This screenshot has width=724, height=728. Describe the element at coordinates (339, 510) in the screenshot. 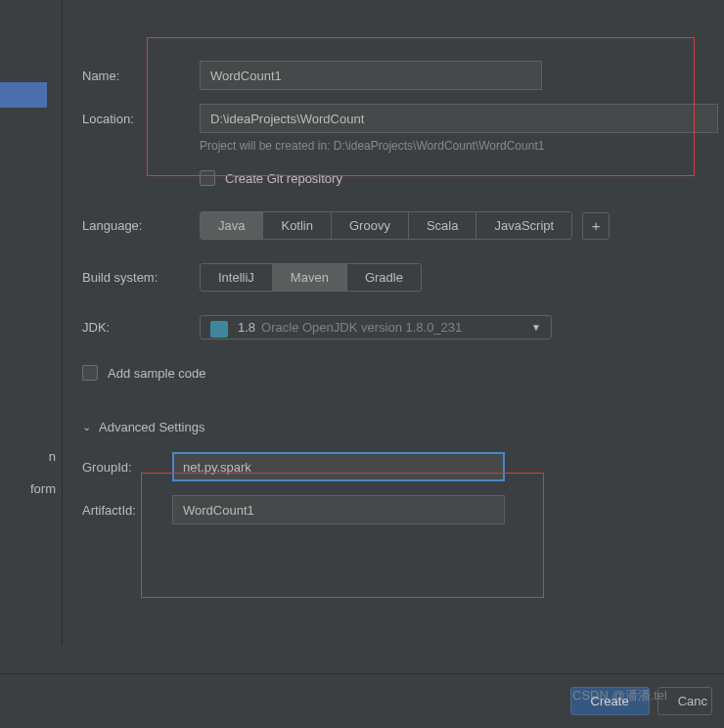

I see `artifactid-input` at that location.